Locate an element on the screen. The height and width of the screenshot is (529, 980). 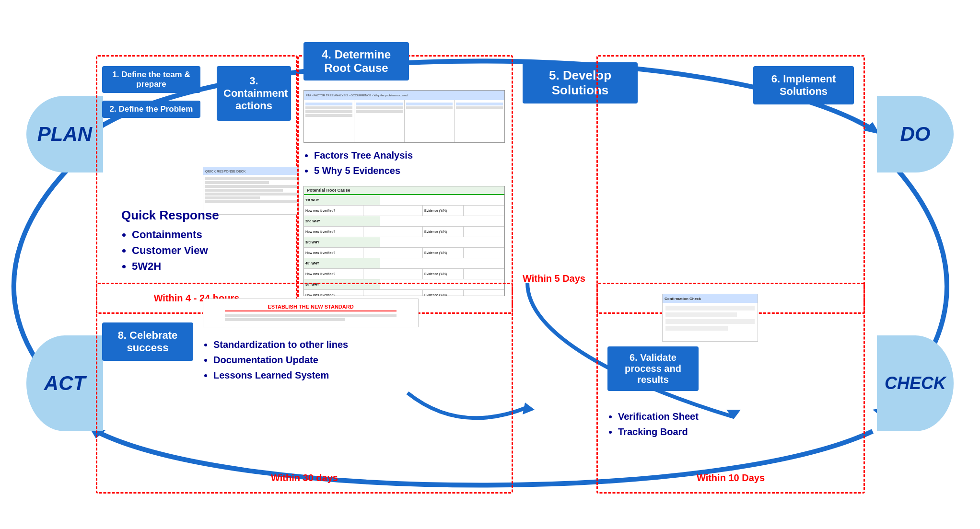
do-text: DO is located at coordinates (916, 134).